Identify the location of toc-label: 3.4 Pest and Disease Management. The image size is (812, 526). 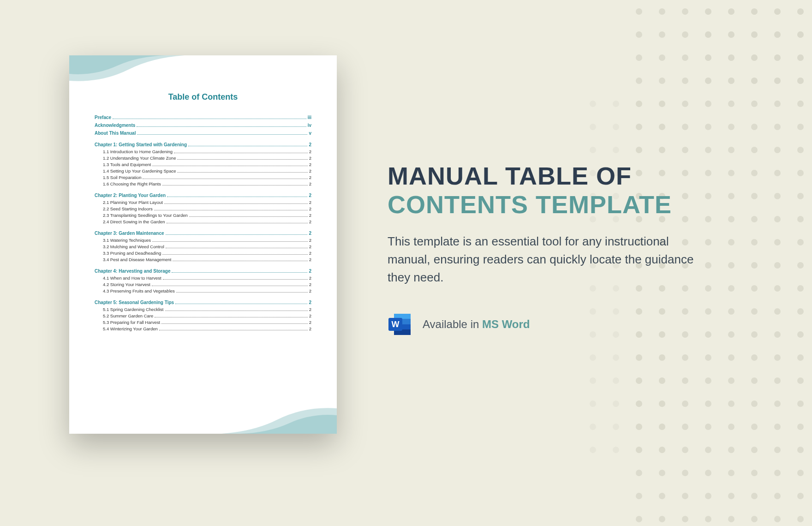
(137, 259).